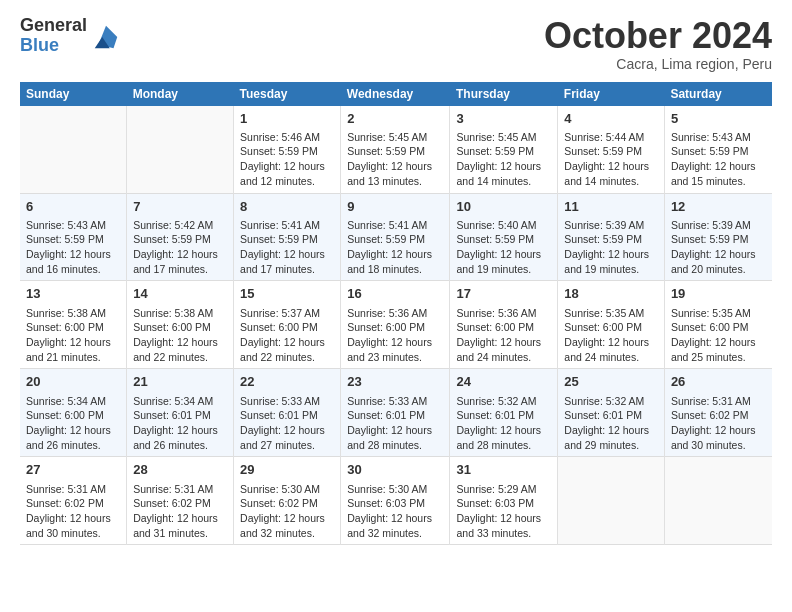 This screenshot has height=612, width=792. I want to click on day-info-line: Sunrise: 5:35 AM, so click(718, 314).